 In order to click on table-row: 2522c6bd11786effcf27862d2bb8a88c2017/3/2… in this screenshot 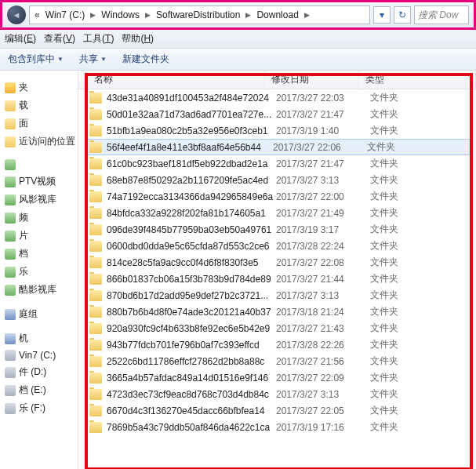, I will do `click(278, 361)`.